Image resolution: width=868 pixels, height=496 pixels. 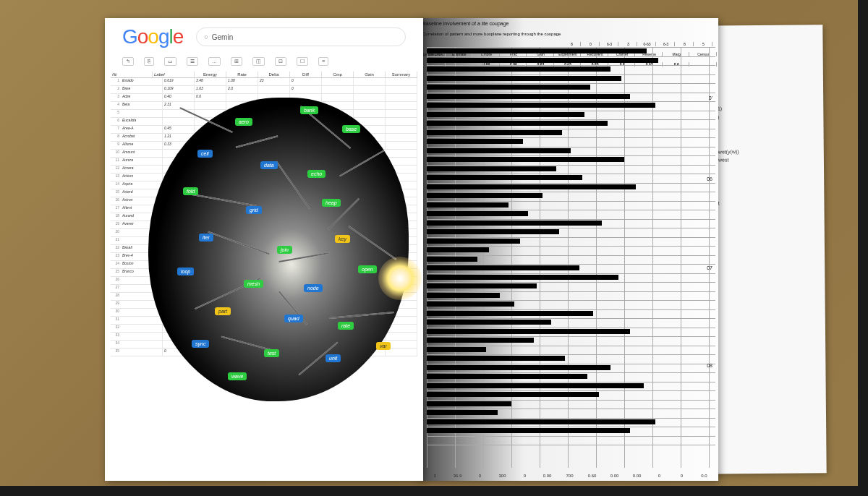 I want to click on table-row: 5, so click(x=264, y=114).